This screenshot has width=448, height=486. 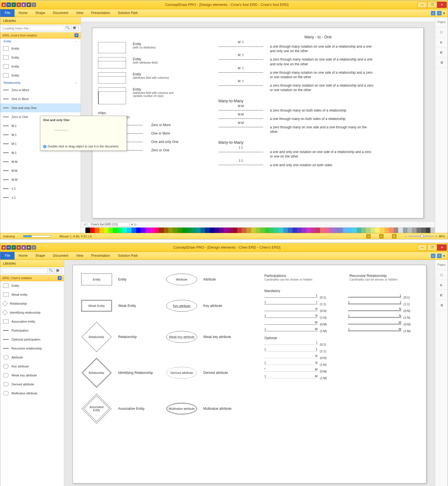 I want to click on menu-view: View, so click(x=80, y=13).